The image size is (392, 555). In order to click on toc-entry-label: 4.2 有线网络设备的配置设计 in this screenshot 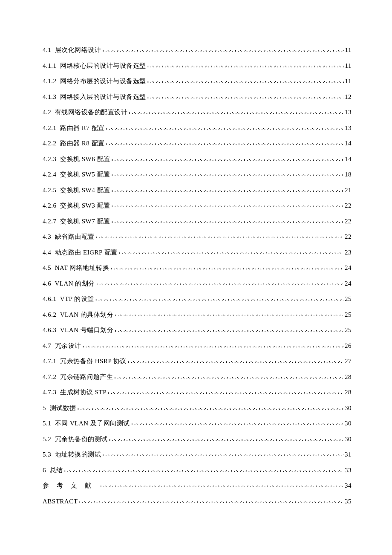, I will do `click(85, 113)`.